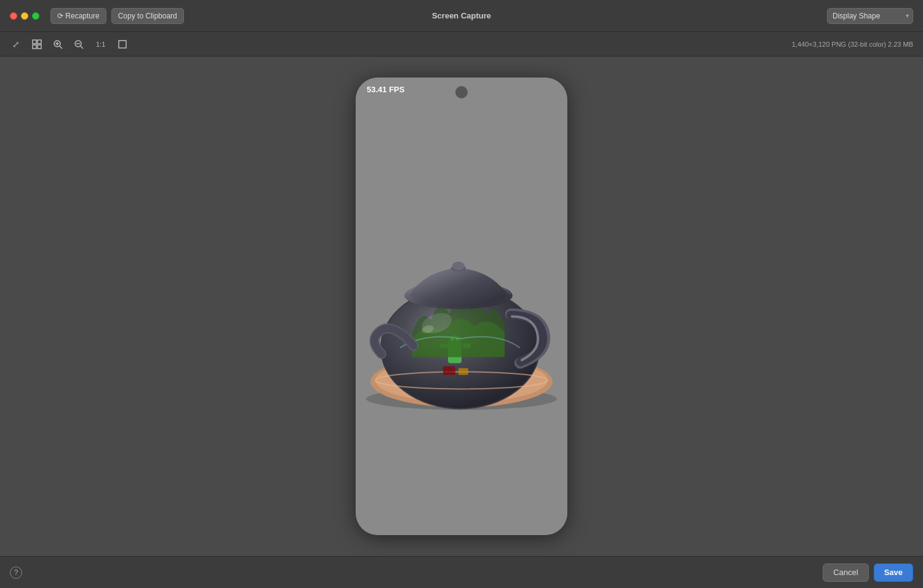 This screenshot has width=923, height=588. I want to click on zoom-1to1: 1:1, so click(101, 44).